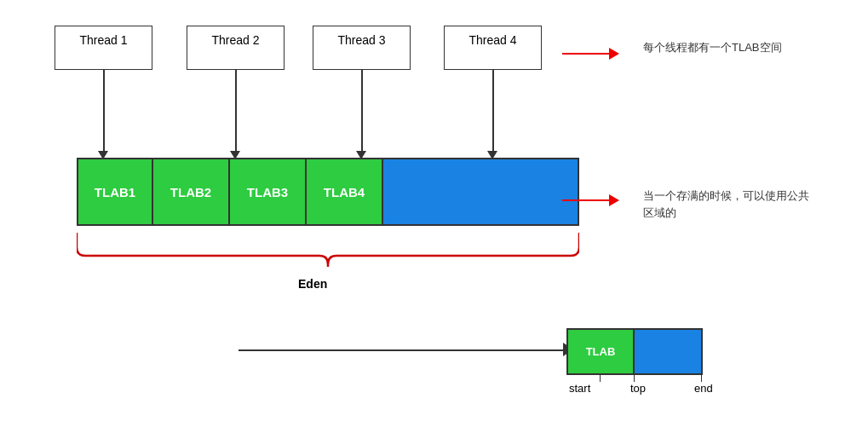 The height and width of the screenshot is (433, 868). Describe the element at coordinates (638, 389) in the screenshot. I see `top-label: top` at that location.